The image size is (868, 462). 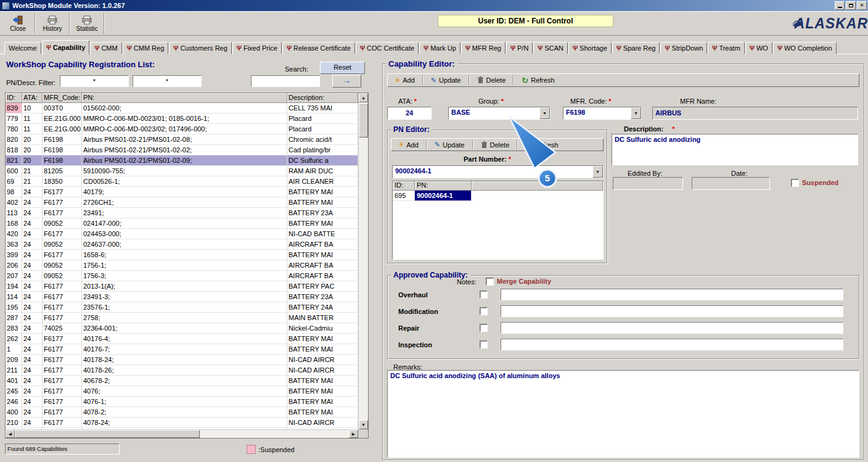 What do you see at coordinates (404, 80) in the screenshot?
I see `editor-add-button: ✳Add` at bounding box center [404, 80].